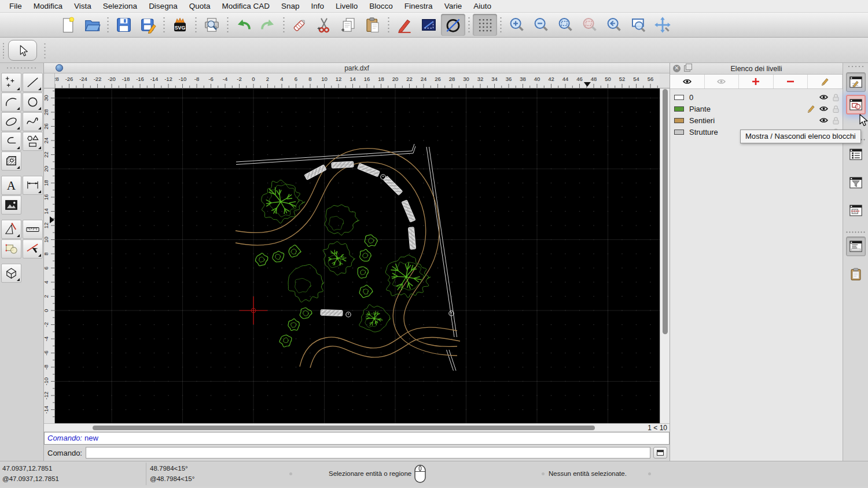 The width and height of the screenshot is (868, 488). I want to click on camera-view-dock-toggle, so click(856, 210).